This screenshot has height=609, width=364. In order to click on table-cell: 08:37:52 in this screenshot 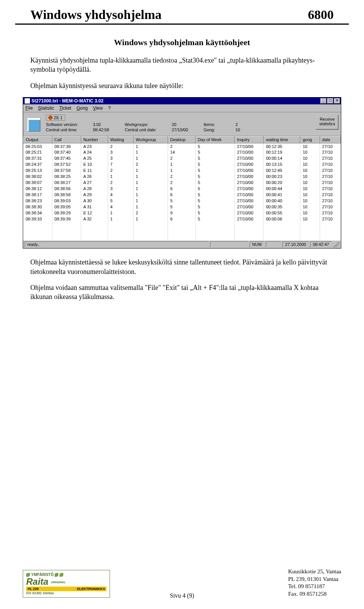, I will do `click(66, 164)`.